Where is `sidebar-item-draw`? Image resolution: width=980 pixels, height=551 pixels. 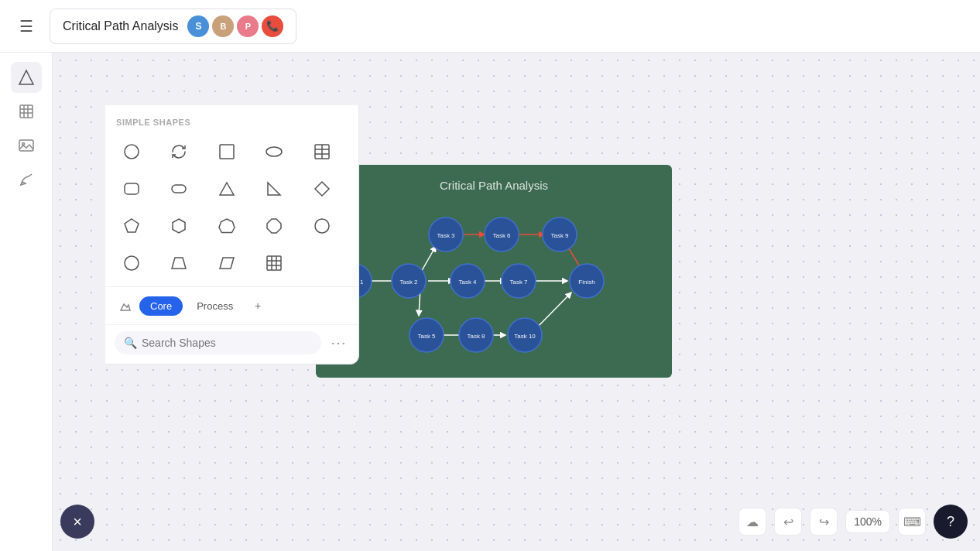 sidebar-item-draw is located at coordinates (26, 180).